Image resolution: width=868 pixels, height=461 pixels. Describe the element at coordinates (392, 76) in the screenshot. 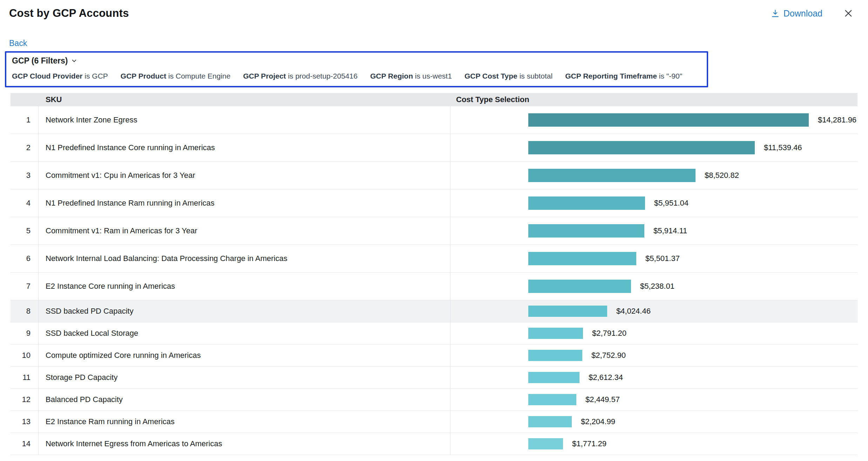

I see `filter-field: GCP Region` at that location.